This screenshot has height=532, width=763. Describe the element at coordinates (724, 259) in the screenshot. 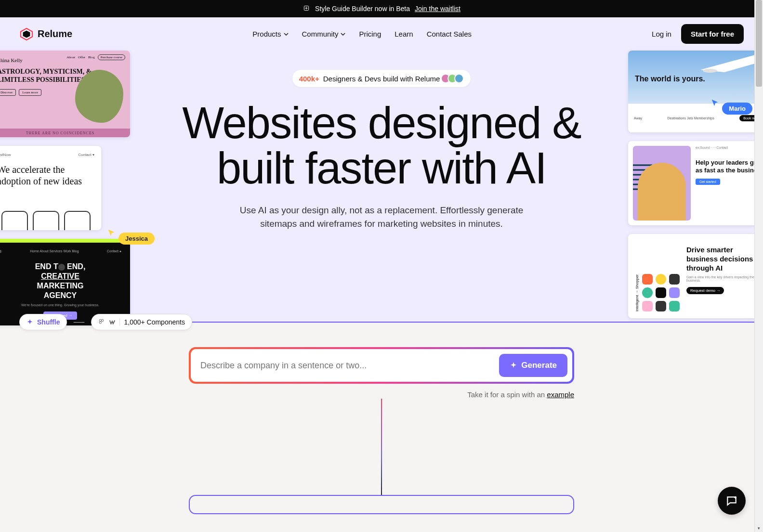

I see `preview-headline: Drive smarter business decisions through…` at that location.